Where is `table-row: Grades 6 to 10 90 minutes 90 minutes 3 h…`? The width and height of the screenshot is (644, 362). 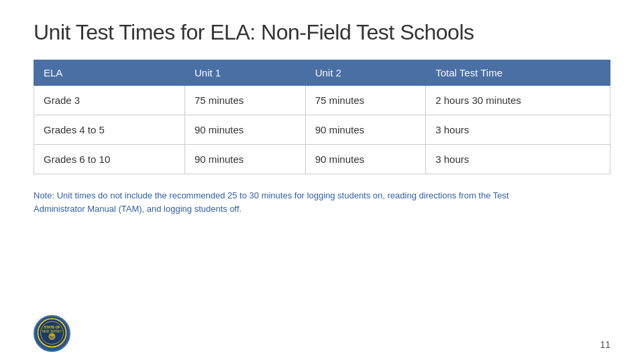 table-row: Grades 6 to 10 90 minutes 90 minutes 3 h… is located at coordinates (322, 160).